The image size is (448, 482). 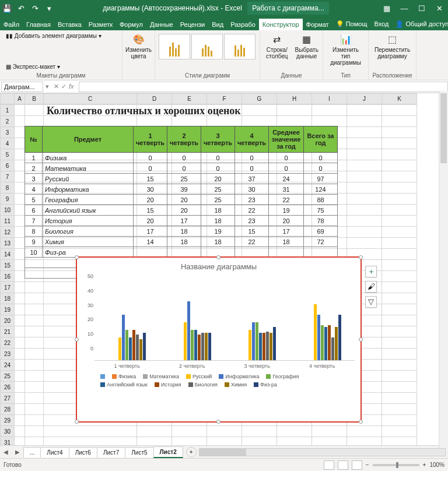 I want to click on row-header: 30, so click(x=8, y=431).